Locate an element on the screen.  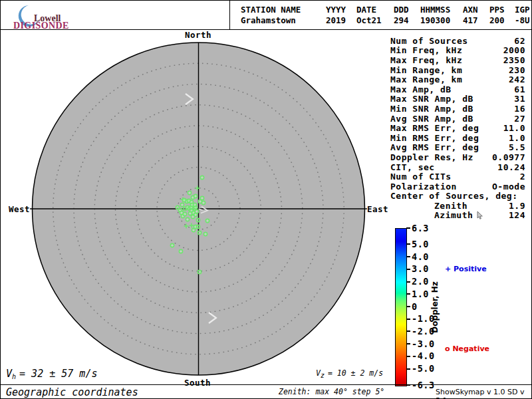
stats-value: 61 is located at coordinates (520, 89).